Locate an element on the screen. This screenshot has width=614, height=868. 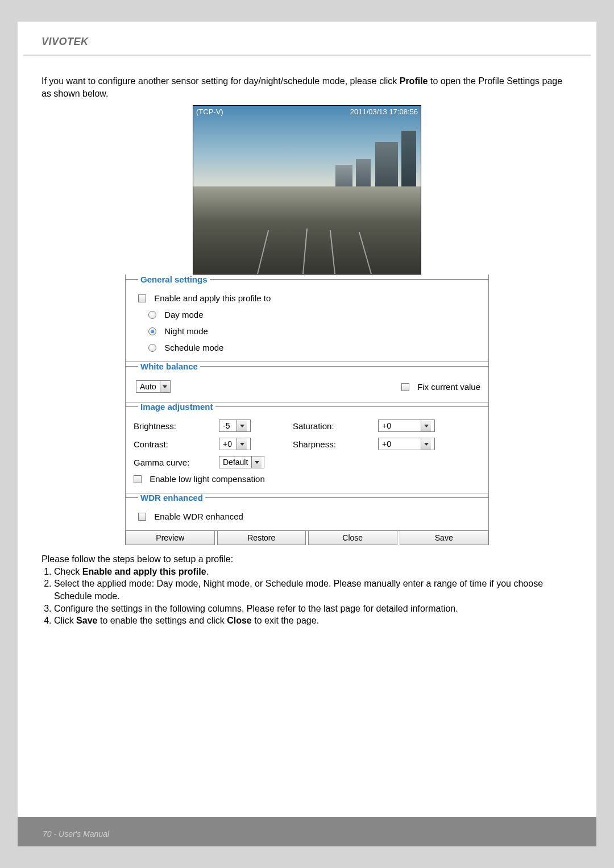
fix-current-value-label: Fix current value is located at coordinates (449, 387).